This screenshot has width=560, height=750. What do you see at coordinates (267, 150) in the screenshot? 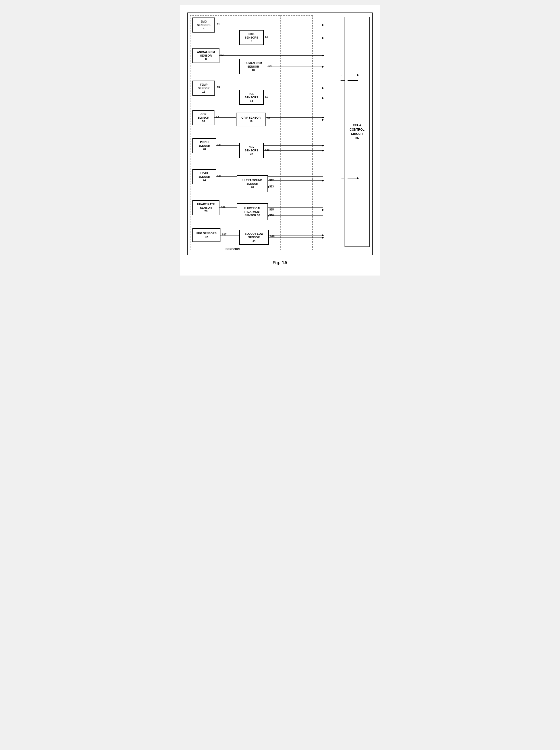
I see `s10-label: S10` at bounding box center [267, 150].